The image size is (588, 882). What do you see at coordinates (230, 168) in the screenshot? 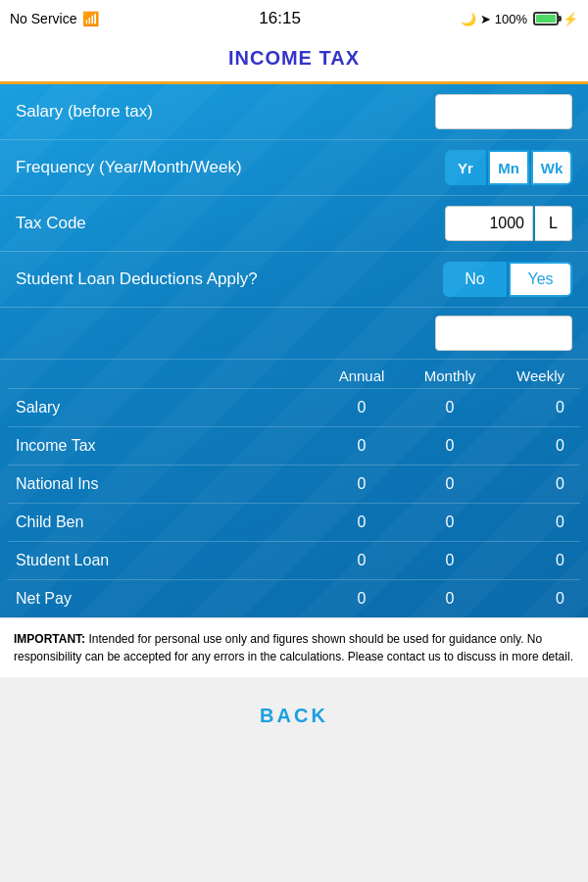
I see `frequency-label: Frequency (Year/Month/Week)` at bounding box center [230, 168].